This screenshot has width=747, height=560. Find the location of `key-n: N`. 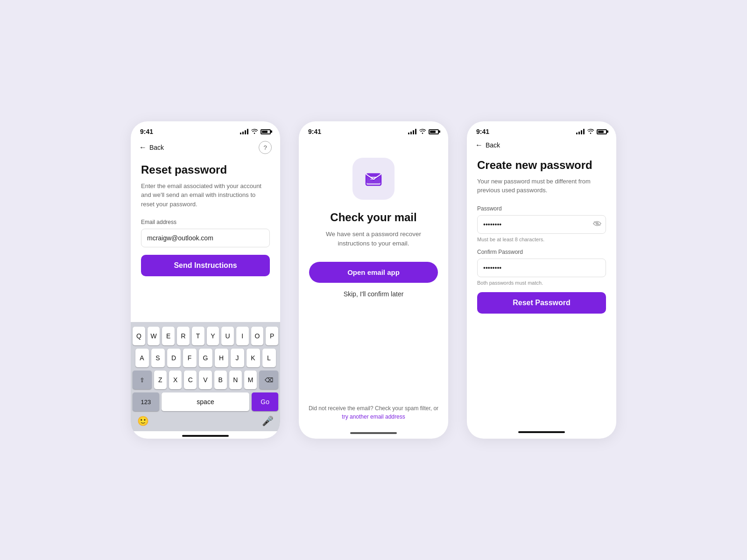

key-n: N is located at coordinates (235, 380).